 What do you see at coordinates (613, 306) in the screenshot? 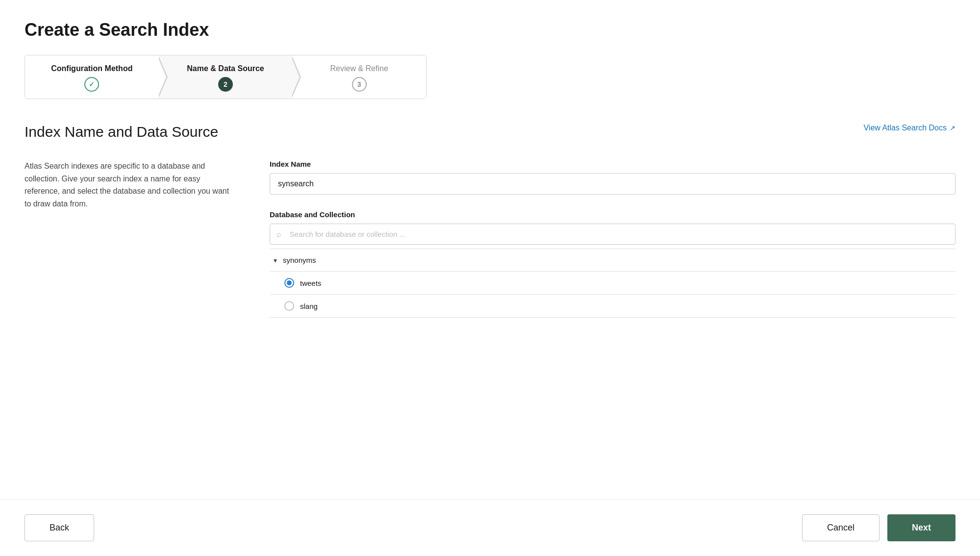
I see `collection-row-slang: slang` at bounding box center [613, 306].